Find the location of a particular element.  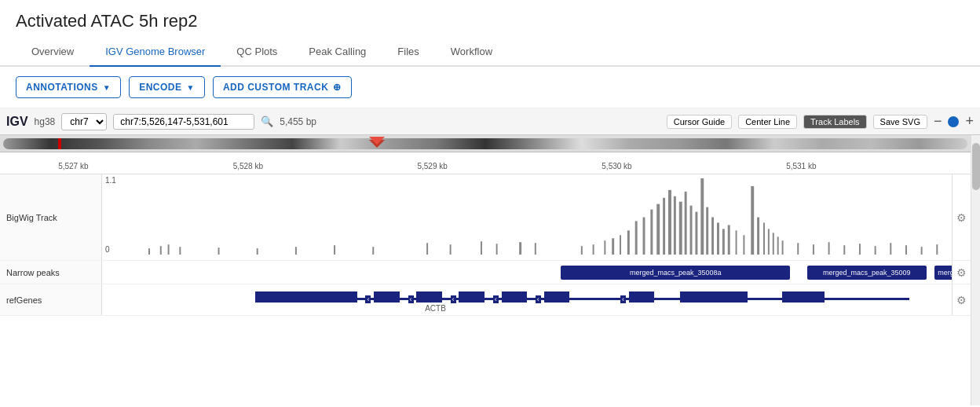

tab-qc: QC Plots is located at coordinates (257, 52).